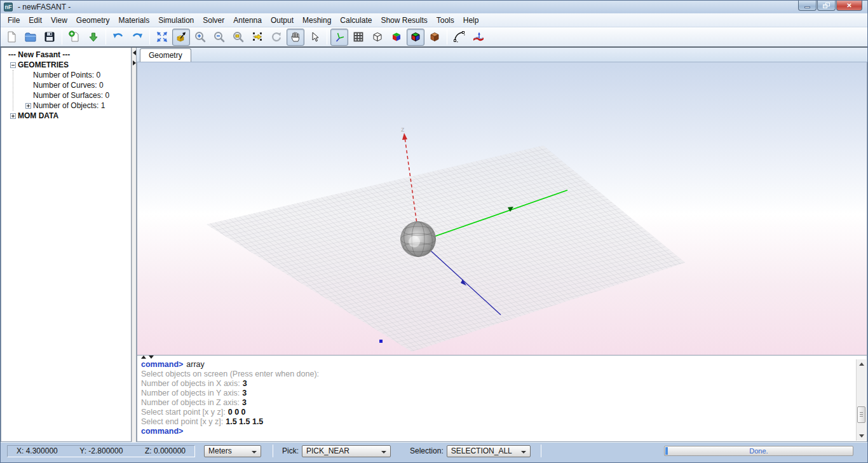 The image size is (868, 463). I want to click on scrollbar-thumb, so click(862, 415).